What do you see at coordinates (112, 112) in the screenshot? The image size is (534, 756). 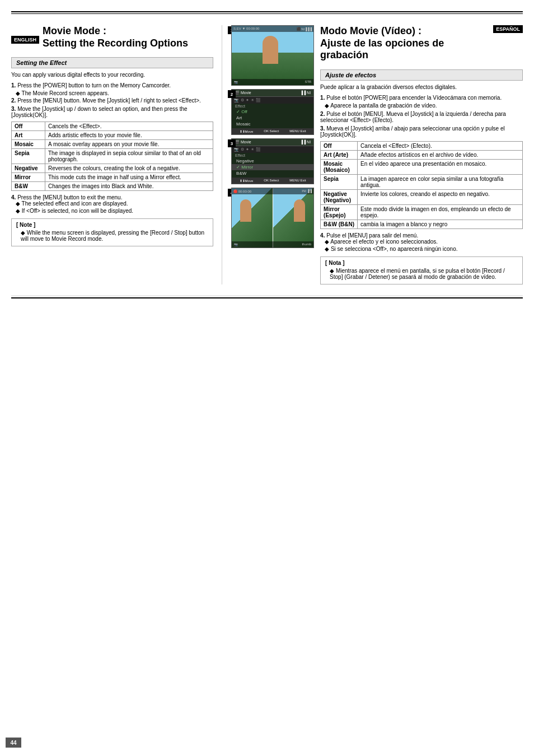 I see `step-3: 3. Move the [Joystick] up / down to sele…` at bounding box center [112, 112].